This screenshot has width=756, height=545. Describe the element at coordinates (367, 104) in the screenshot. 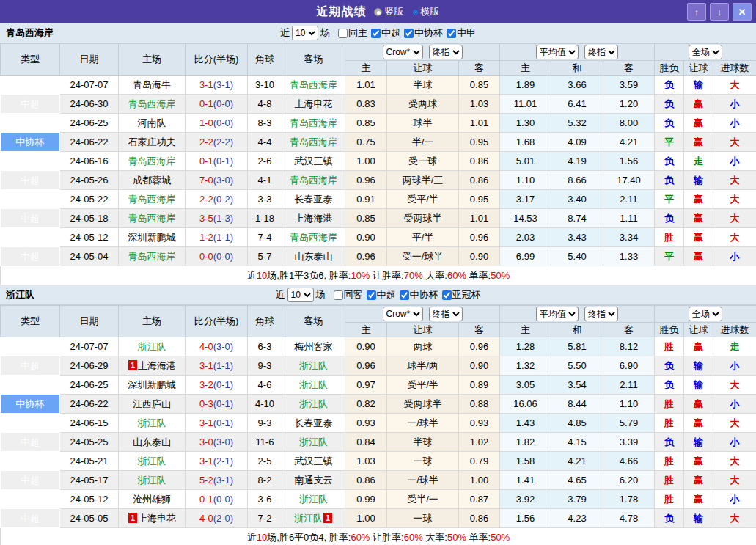

I see `handicap-home-odds-cell: 0.83` at that location.